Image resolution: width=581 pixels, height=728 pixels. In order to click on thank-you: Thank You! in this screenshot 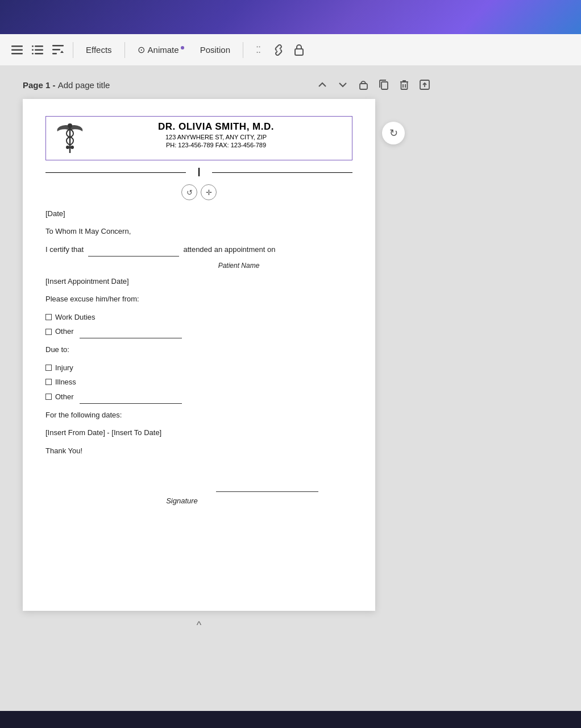, I will do `click(199, 450)`.